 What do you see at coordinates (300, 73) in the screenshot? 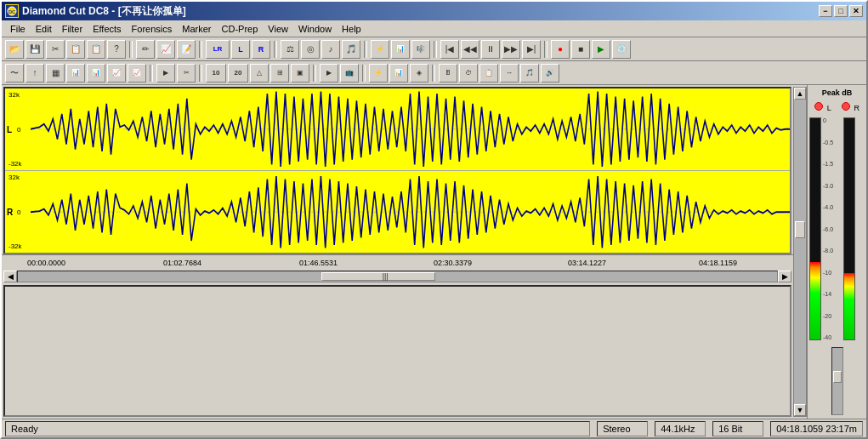
I see `btn-t14: ▣` at bounding box center [300, 73].